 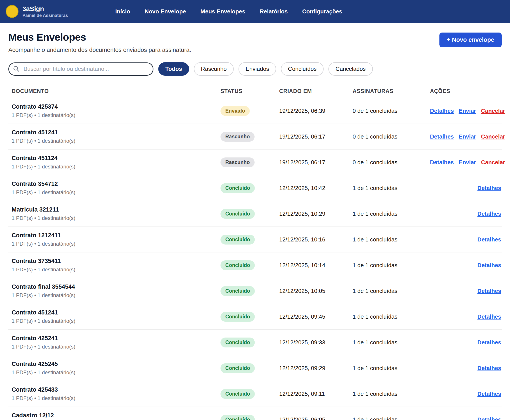 What do you see at coordinates (165, 12) in the screenshot?
I see `nav-item-novo-envelope: Novo Envelope` at bounding box center [165, 12].